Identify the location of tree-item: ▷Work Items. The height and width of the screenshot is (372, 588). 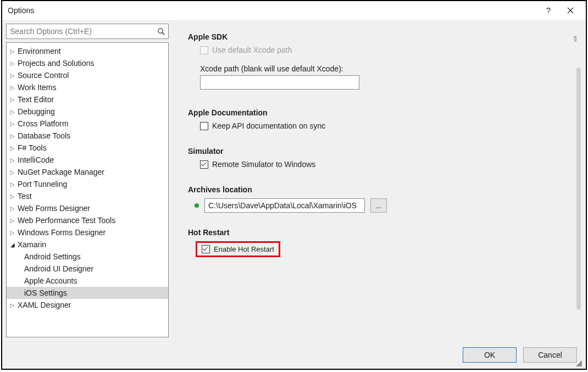
(87, 87).